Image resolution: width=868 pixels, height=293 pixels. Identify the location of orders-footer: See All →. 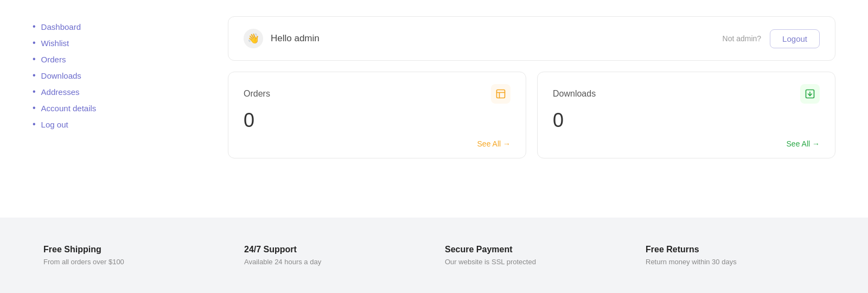
(377, 144).